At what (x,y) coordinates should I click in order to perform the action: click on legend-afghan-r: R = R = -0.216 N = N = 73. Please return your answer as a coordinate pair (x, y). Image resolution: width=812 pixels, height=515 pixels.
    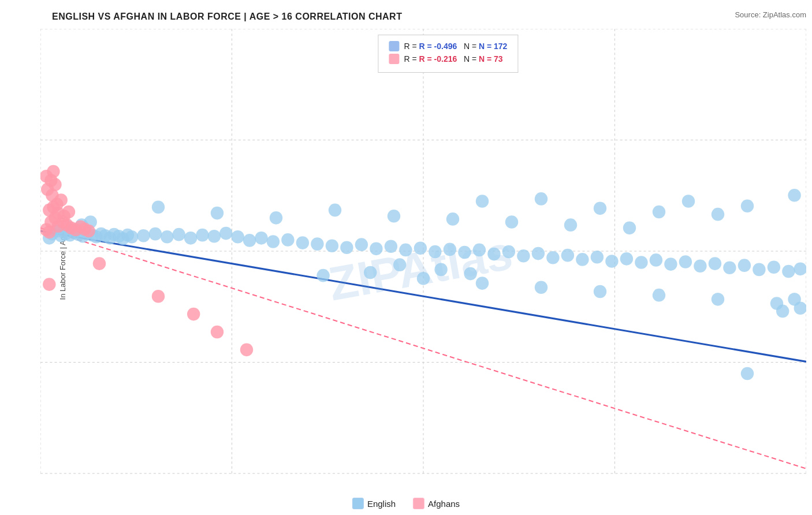
    Looking at the image, I should click on (453, 59).